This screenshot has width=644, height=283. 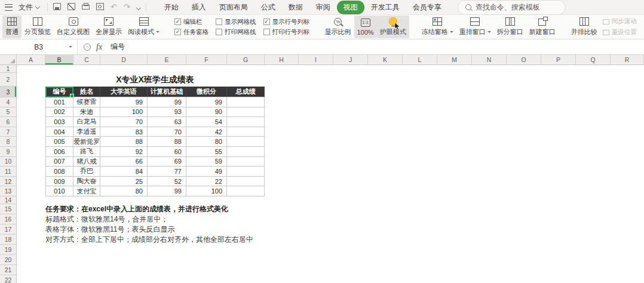 I want to click on read-mode-button: 阅读模式, so click(x=143, y=27).